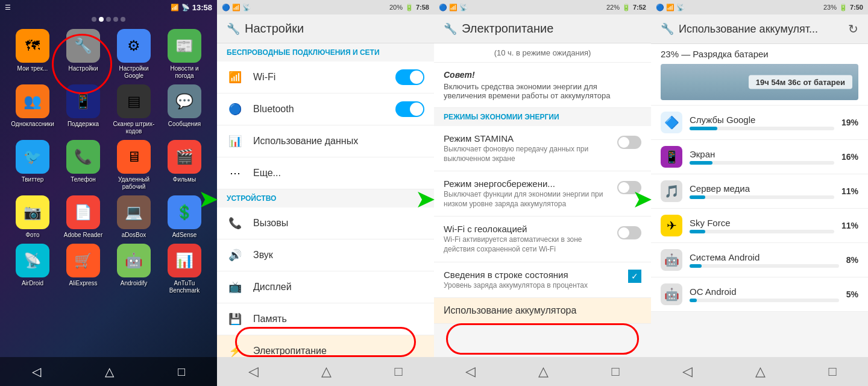 This screenshot has width=868, height=386. Describe the element at coordinates (235, 109) in the screenshot. I see `bt-item-icon: 🔵` at that location.